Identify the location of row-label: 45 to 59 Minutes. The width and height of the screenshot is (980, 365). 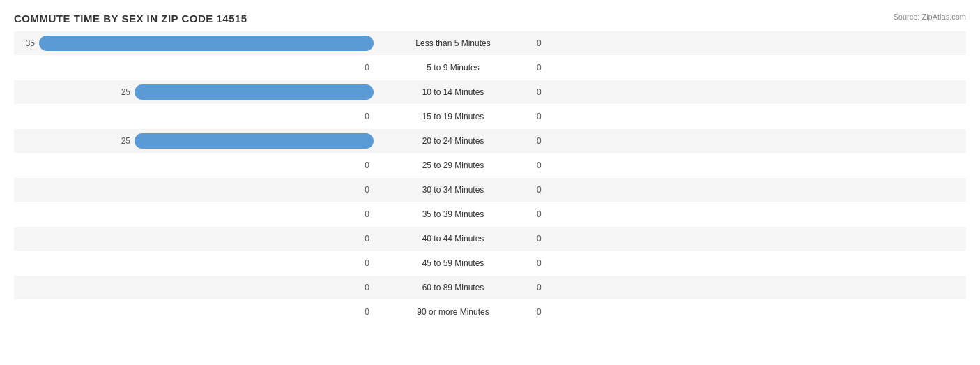
(453, 263).